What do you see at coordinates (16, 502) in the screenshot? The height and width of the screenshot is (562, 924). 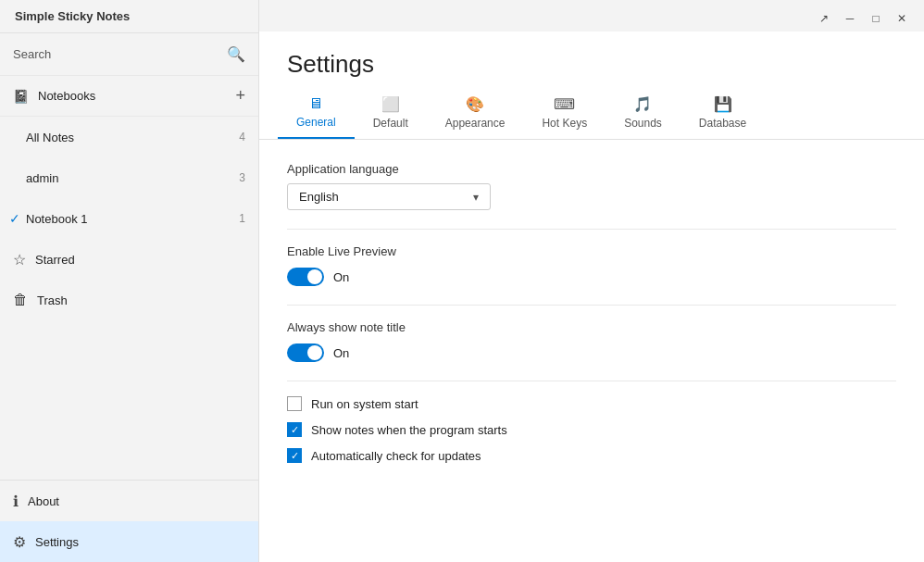 I see `info-icon: ℹ` at bounding box center [16, 502].